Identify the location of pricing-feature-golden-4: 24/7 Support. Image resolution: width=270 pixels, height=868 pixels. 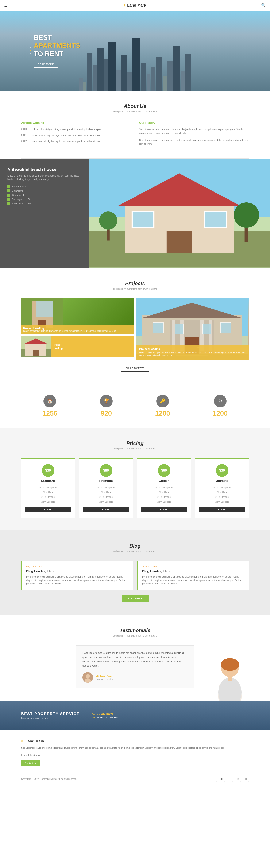
(164, 502).